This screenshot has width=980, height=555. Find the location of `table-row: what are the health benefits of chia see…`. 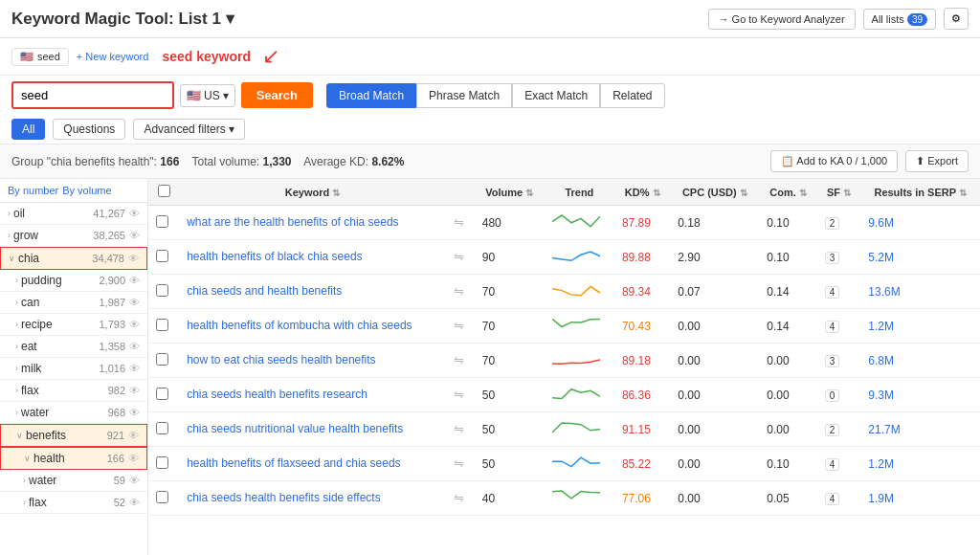

table-row: what are the health benefits of chia see… is located at coordinates (565, 223).